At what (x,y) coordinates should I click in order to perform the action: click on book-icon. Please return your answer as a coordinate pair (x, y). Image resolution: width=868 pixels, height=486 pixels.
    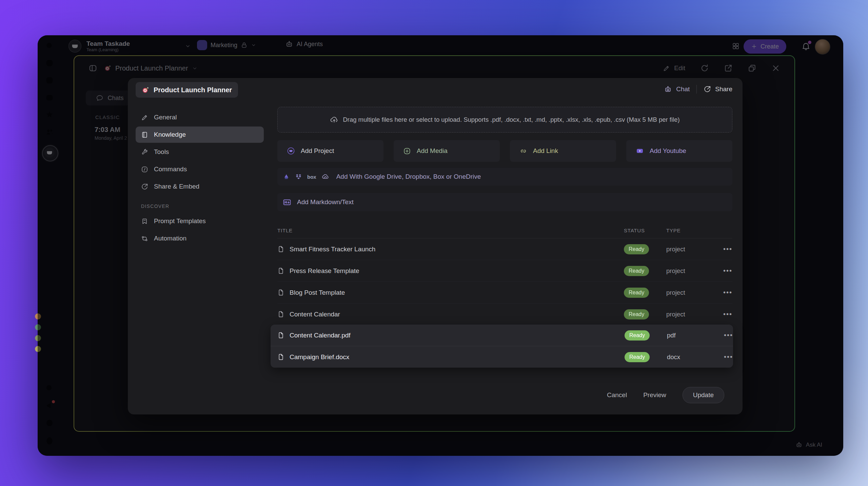
    Looking at the image, I should click on (144, 135).